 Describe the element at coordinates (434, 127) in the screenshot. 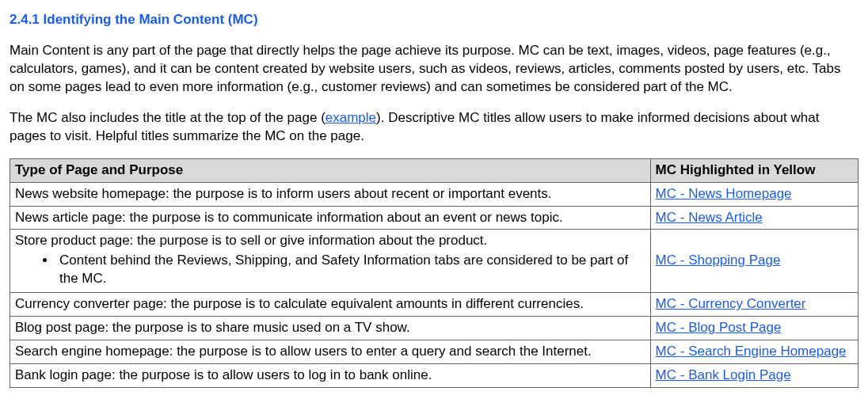

I see `intro-paragraph-2: The MC also includes the title at the to…` at that location.